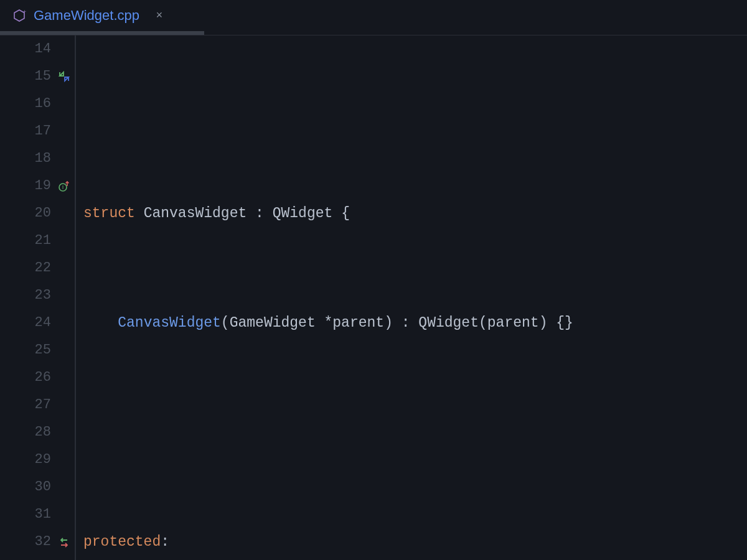 The width and height of the screenshot is (747, 560). I want to click on close-icon: ×, so click(159, 16).